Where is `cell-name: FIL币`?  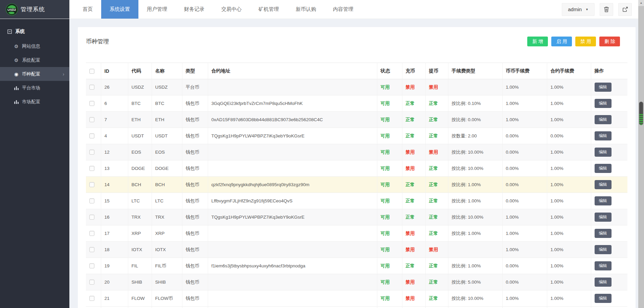 cell-name: FIL币 is located at coordinates (167, 266).